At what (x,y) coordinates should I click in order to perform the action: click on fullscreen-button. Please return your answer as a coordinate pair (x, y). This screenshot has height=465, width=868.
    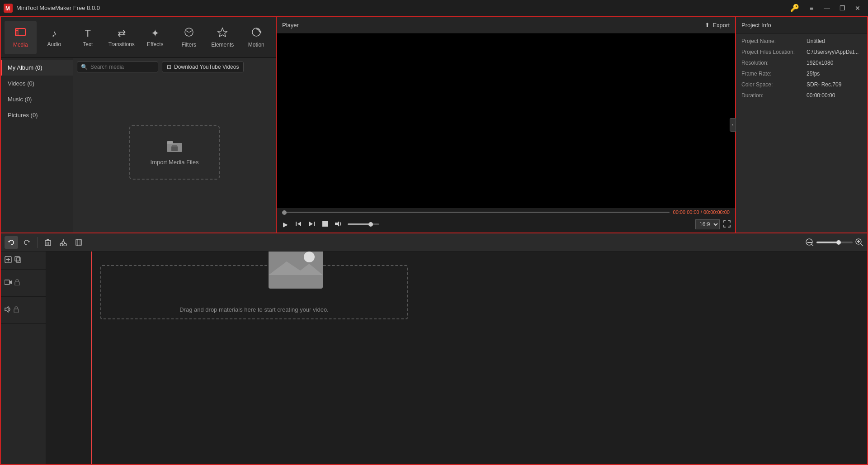
    Looking at the image, I should click on (727, 224).